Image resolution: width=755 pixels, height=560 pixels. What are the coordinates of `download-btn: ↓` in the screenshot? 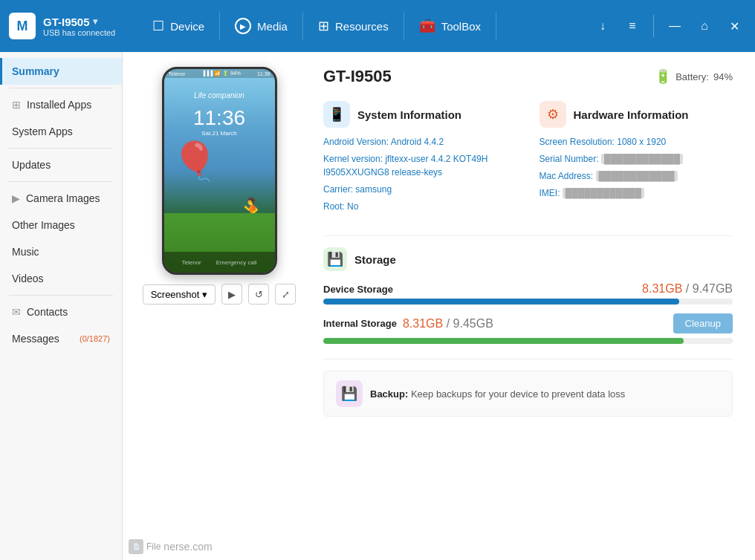 It's located at (603, 26).